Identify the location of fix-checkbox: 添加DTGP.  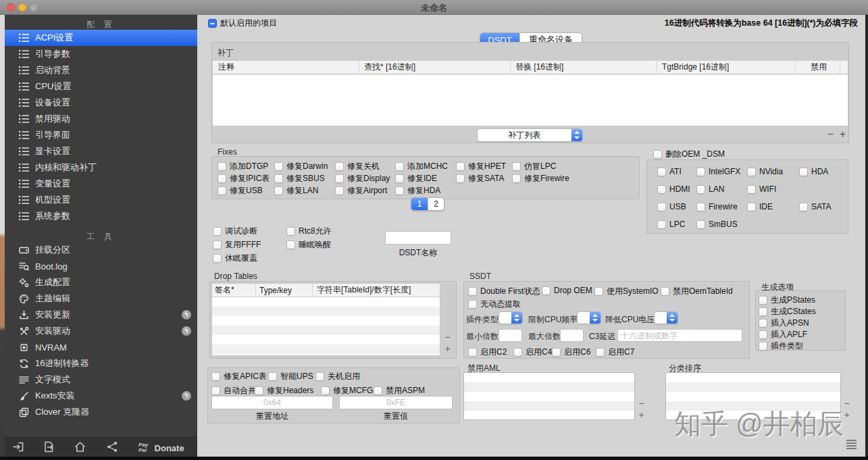
(243, 166).